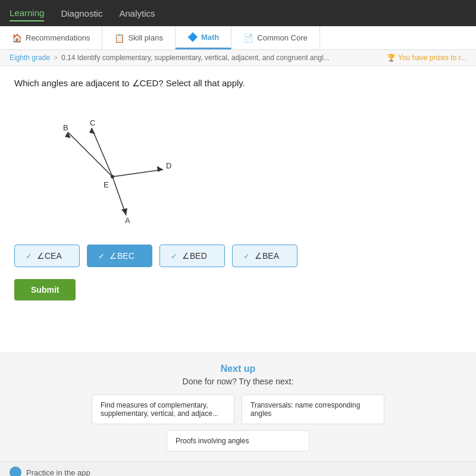 Image resolution: width=476 pixels, height=476 pixels. What do you see at coordinates (249, 38) in the screenshot?
I see `common-core-icon: 📄` at bounding box center [249, 38].